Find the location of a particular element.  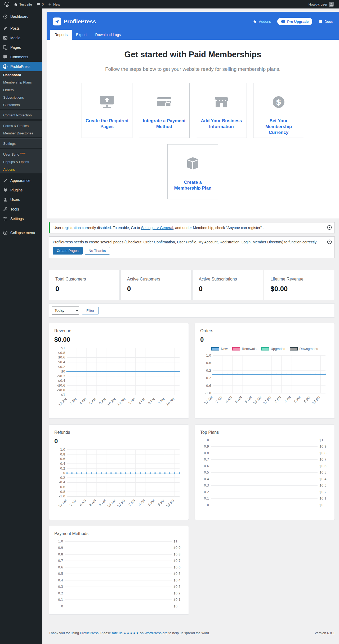

sidebar-subitem-pp-settings: Settings is located at coordinates (21, 143).